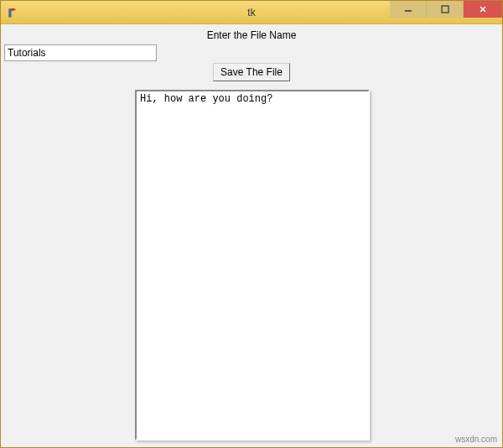  I want to click on close-button, so click(483, 9).